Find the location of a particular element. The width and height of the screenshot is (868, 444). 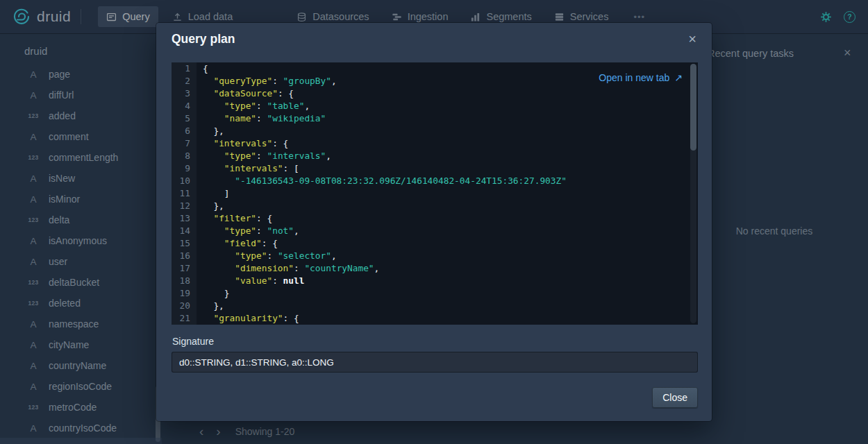

code-line: 17 "dimension": "countryName", is located at coordinates (435, 268).